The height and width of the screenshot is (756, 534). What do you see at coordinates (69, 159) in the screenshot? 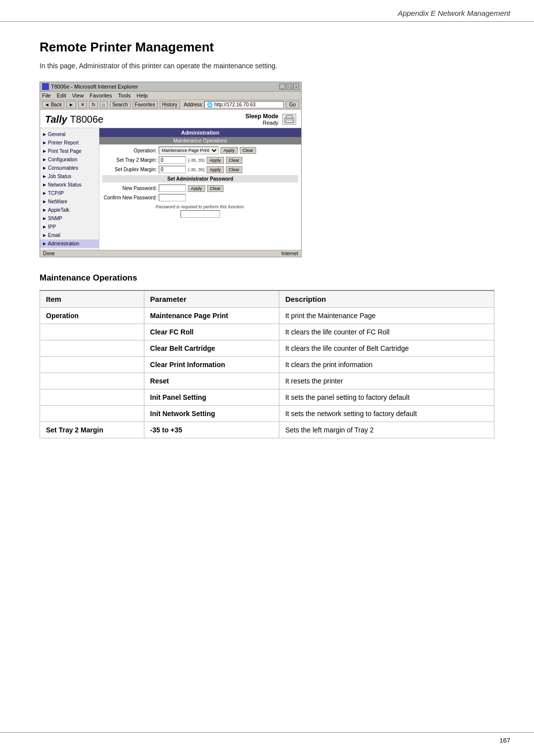
I see `sidebar-item-configuration: ▶ Configuration` at bounding box center [69, 159].